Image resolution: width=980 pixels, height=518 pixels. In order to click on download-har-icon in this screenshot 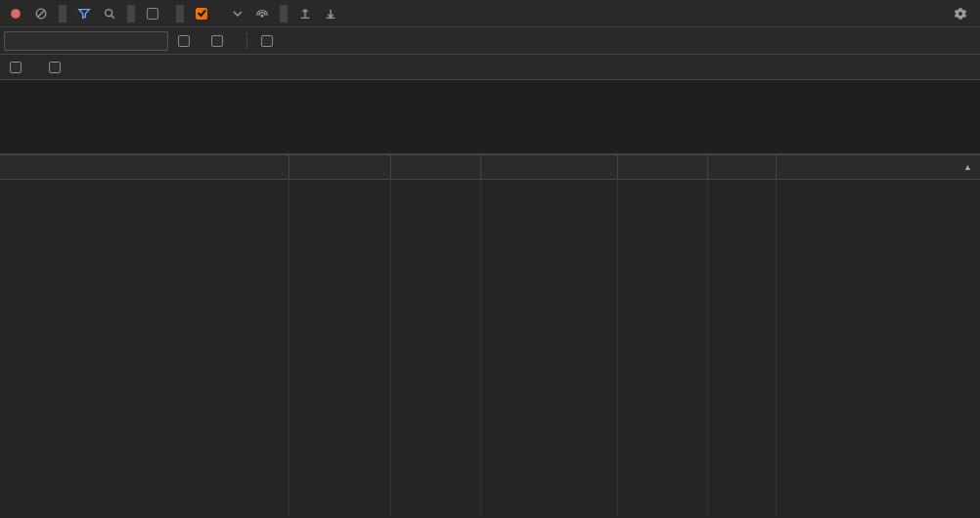, I will do `click(331, 14)`.